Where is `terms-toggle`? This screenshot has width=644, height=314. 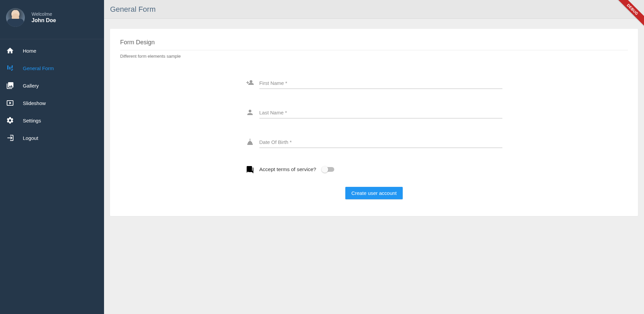
terms-toggle is located at coordinates (328, 169).